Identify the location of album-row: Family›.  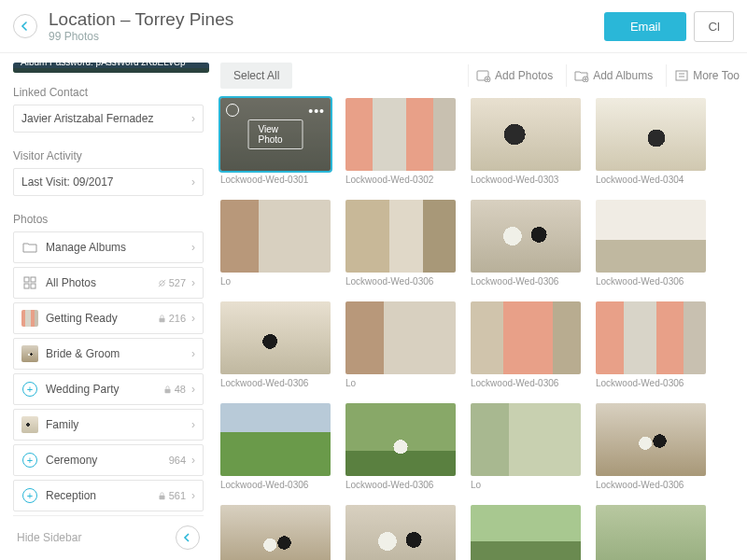
(108, 425).